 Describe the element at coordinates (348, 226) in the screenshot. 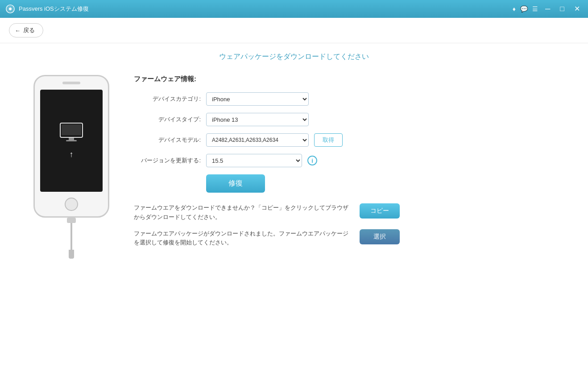

I see `download-section: ファームウエアをダウンロードできませんか？「コピー」をクリックしてブラウザからダ…` at that location.